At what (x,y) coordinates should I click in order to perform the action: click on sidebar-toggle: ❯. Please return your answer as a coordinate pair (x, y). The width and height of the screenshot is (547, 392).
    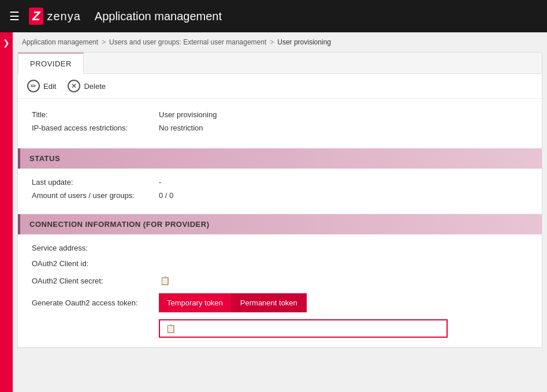
    Looking at the image, I should click on (6, 212).